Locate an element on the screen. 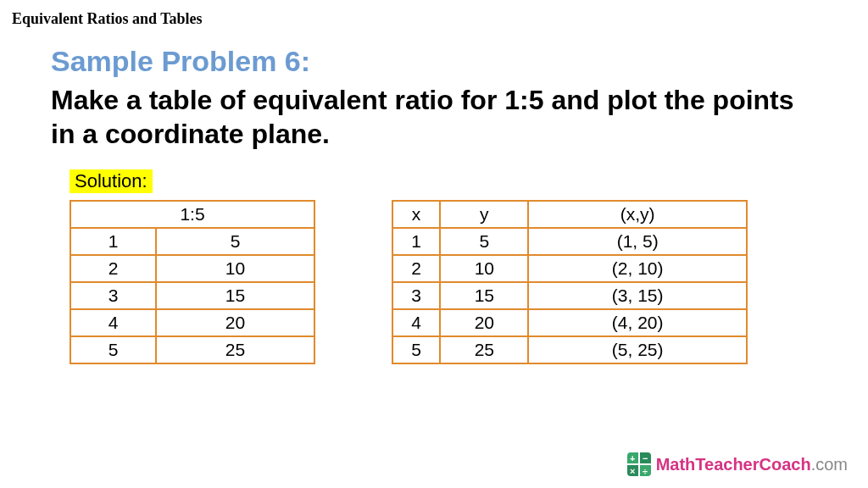 The width and height of the screenshot is (868, 488). coordinate-table: x y (x,y) 1 5 (1, 4) 2 10 (2, 8) 3 15 (… is located at coordinates (570, 282).